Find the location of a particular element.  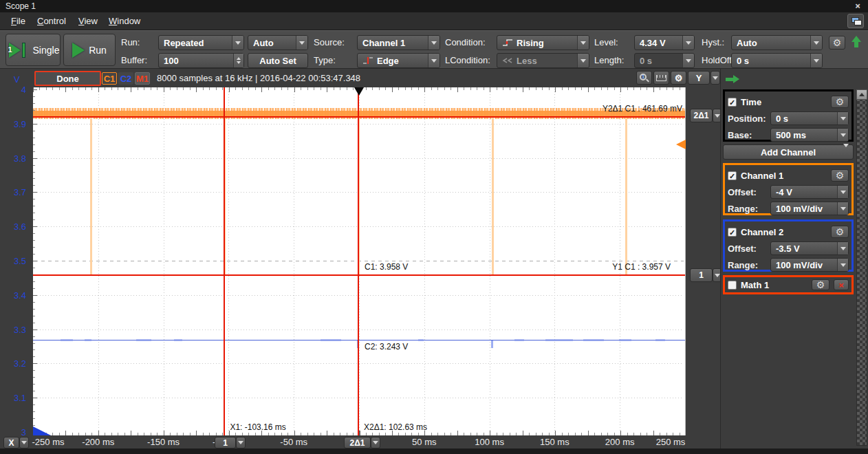

source-select: Channel 1 is located at coordinates (399, 43).